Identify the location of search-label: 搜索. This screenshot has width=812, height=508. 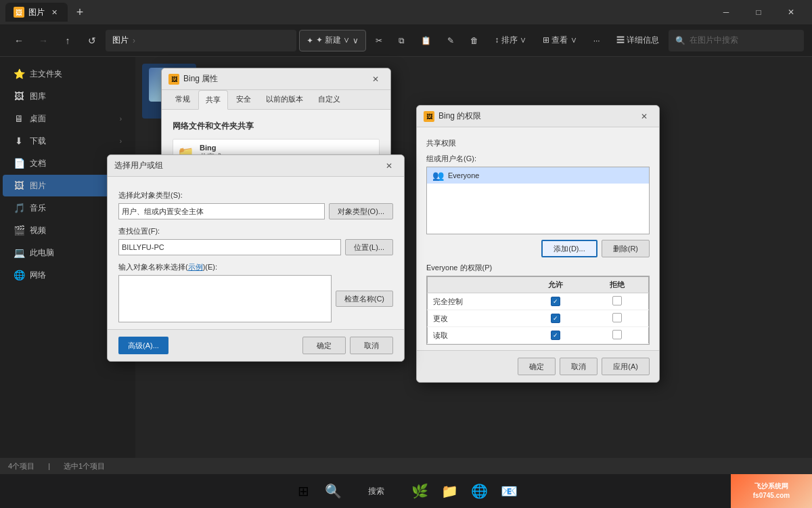
(376, 491).